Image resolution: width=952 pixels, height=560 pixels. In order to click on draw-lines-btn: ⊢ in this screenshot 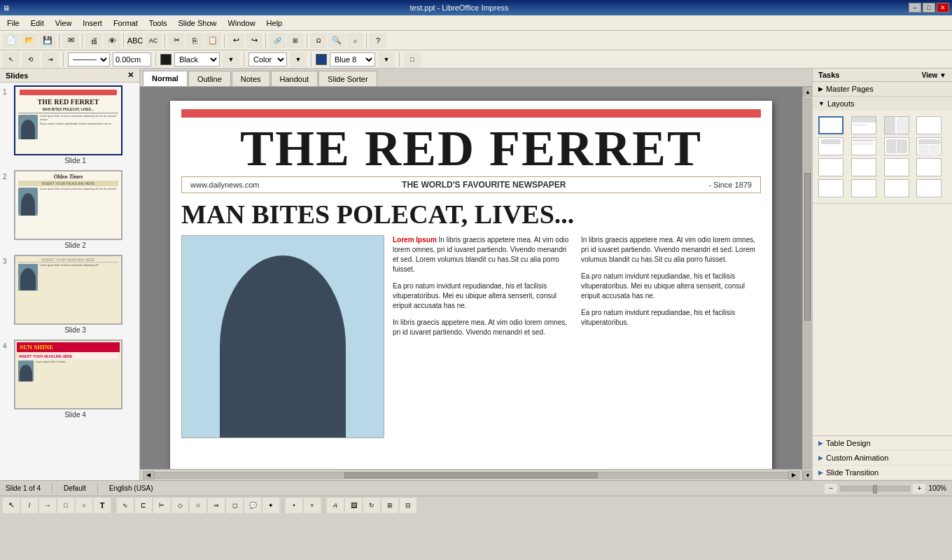, I will do `click(162, 505)`.